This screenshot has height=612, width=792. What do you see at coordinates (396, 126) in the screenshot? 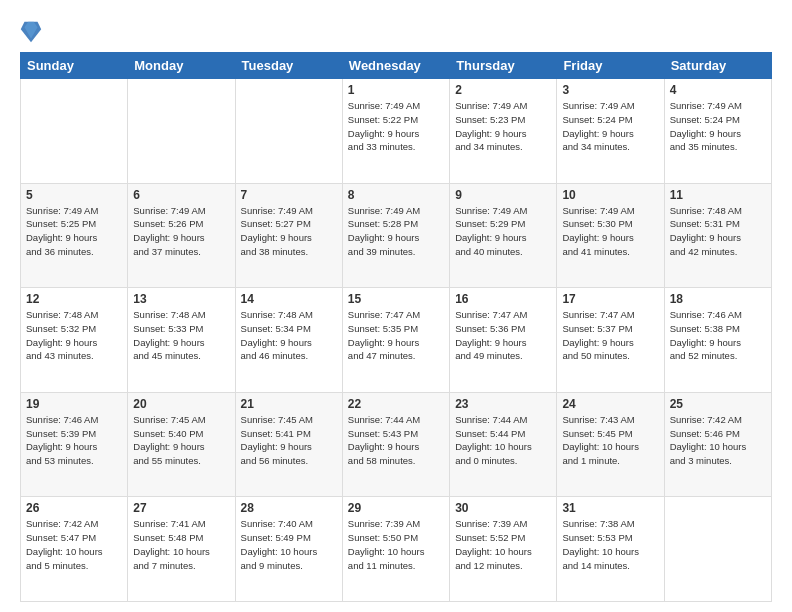
I see `day-info: Sunrise: 7:49 AM Sunset: 5:22 PM Dayligh…` at bounding box center [396, 126].